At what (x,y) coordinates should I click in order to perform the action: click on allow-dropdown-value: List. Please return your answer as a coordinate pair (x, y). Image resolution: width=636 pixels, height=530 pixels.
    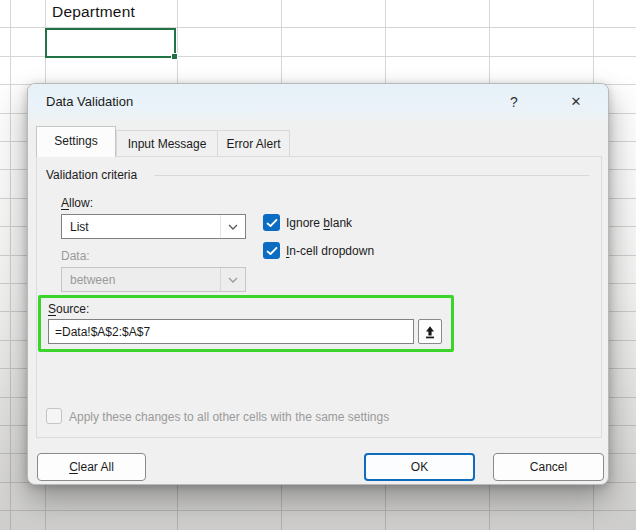
    Looking at the image, I should click on (141, 227).